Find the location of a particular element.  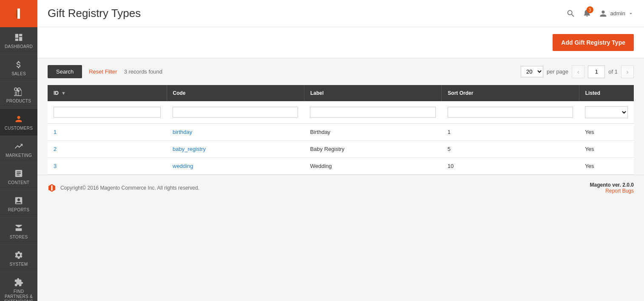

row-label: Birthday is located at coordinates (372, 132).